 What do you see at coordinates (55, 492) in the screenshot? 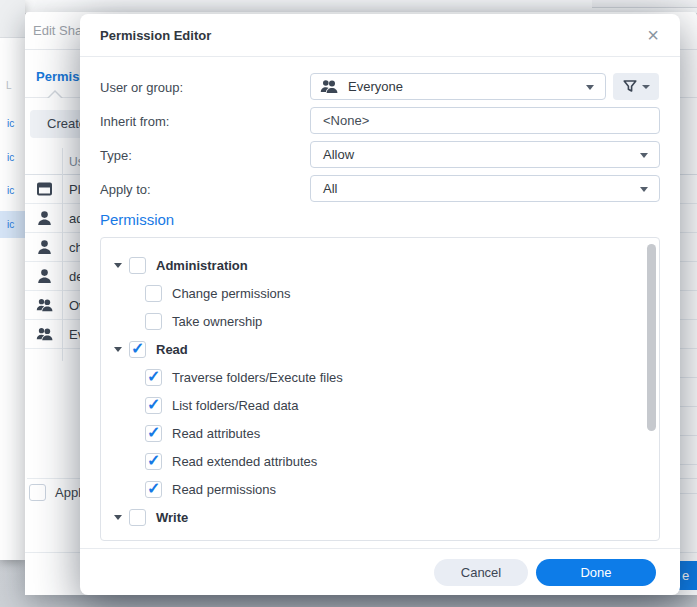
I see `apply-checkbox-row: Appl` at bounding box center [55, 492].